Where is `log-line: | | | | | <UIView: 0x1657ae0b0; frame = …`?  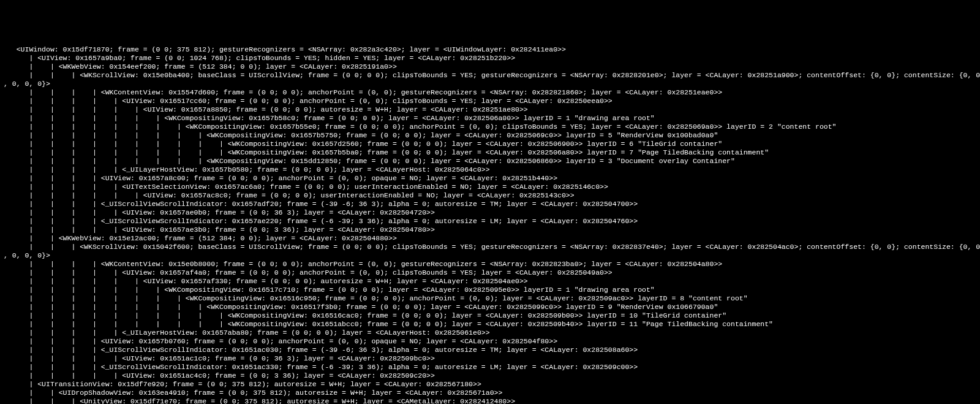
log-line: | | | | | <UIView: 0x1657ae0b0; frame = … is located at coordinates (490, 213).